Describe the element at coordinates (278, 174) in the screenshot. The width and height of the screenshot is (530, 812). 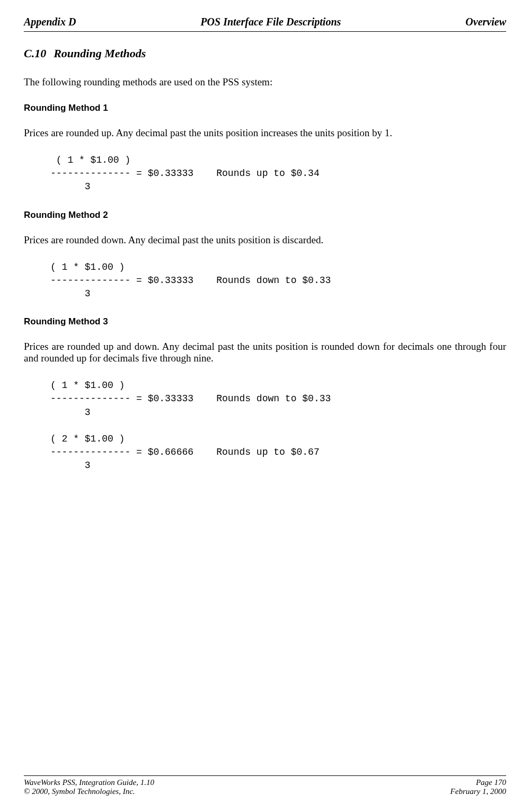
I see `method1-code: ( 1 * $1.00 ) -------------- = $0.33333 …` at that location.